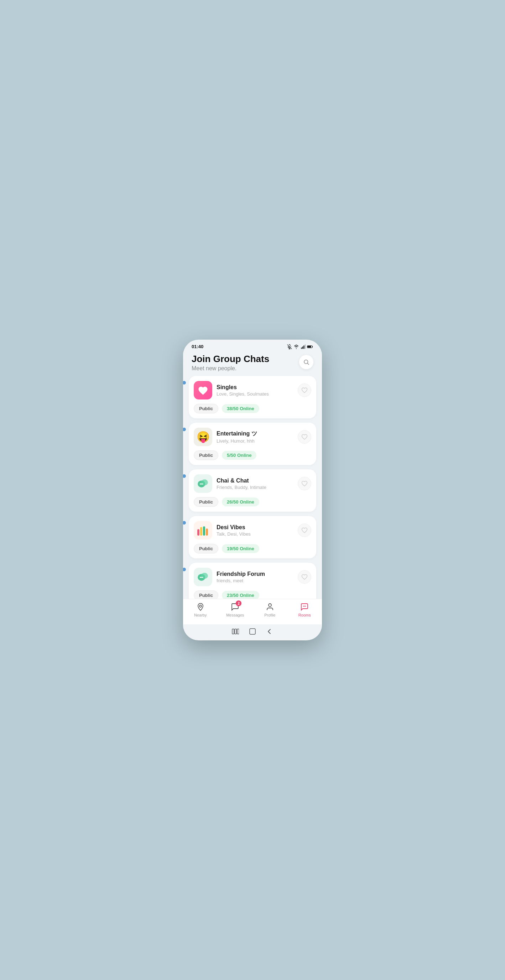  I want to click on nav-label-profile: Profile, so click(270, 615).